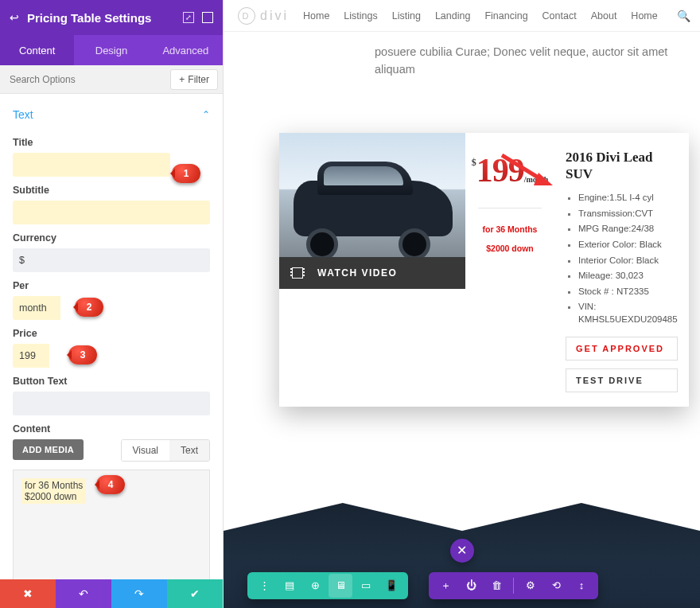  I want to click on site-logo: D divi, so click(263, 16).